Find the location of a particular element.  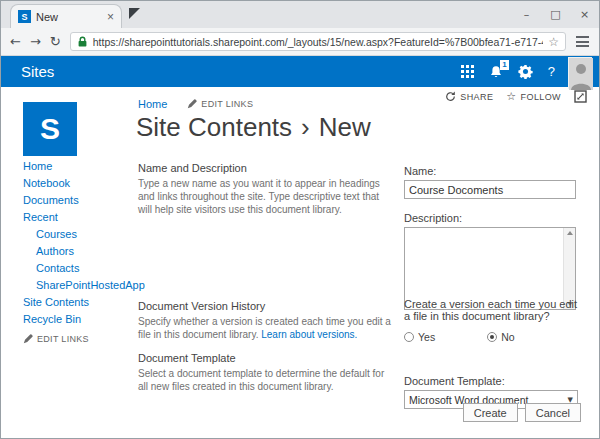

create-button: Create is located at coordinates (490, 412).